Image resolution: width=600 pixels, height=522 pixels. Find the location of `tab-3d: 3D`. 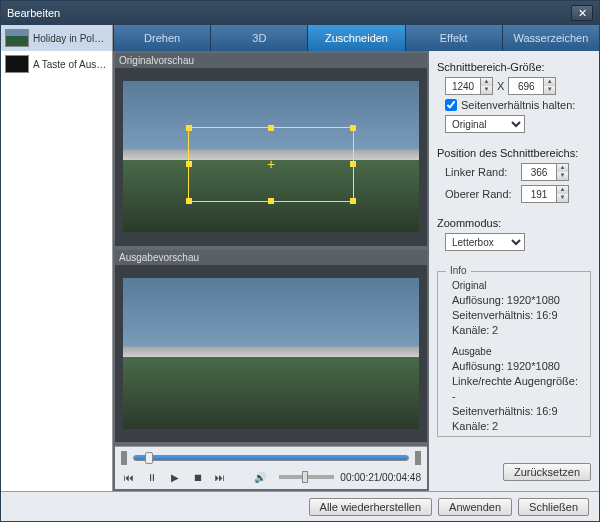

tab-3d: 3D is located at coordinates (258, 38).